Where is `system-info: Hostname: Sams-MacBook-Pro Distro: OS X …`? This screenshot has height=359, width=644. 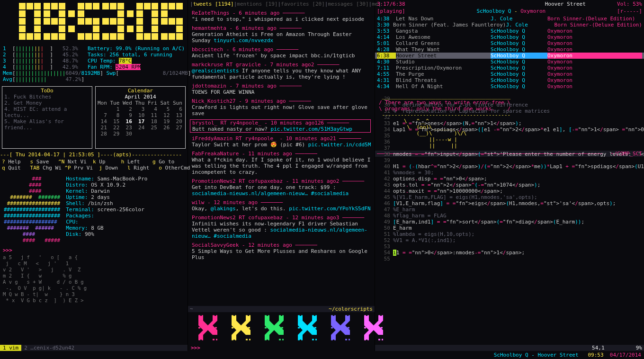 system-info: Hostname: Sams-MacBook-Pro Distro: OS X … is located at coordinates (107, 209).